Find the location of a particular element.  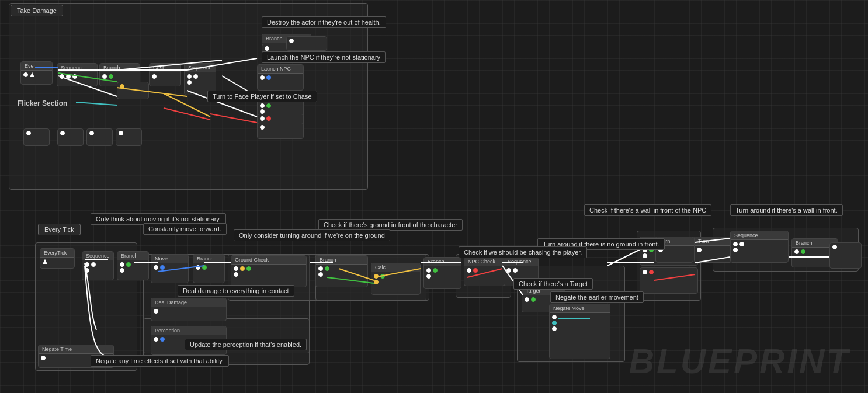

node-launch: Launch NPC is located at coordinates (280, 77).